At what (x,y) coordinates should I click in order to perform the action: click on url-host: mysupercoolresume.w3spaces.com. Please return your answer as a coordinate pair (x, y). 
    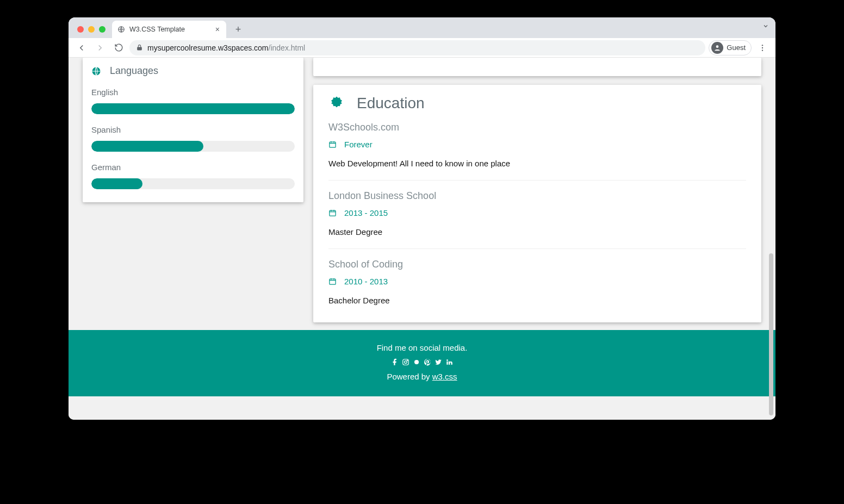
    Looking at the image, I should click on (208, 48).